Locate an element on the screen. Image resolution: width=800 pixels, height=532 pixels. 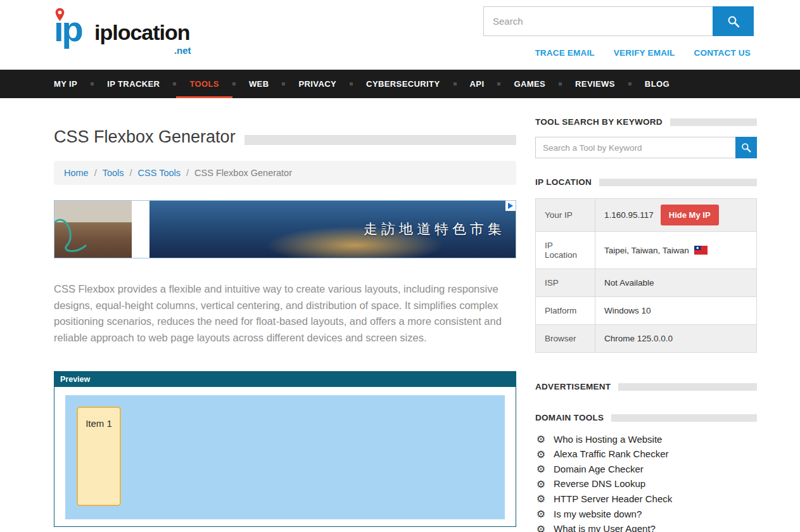
breadcrumb-current: CSS Flexbox Generator is located at coordinates (243, 173).